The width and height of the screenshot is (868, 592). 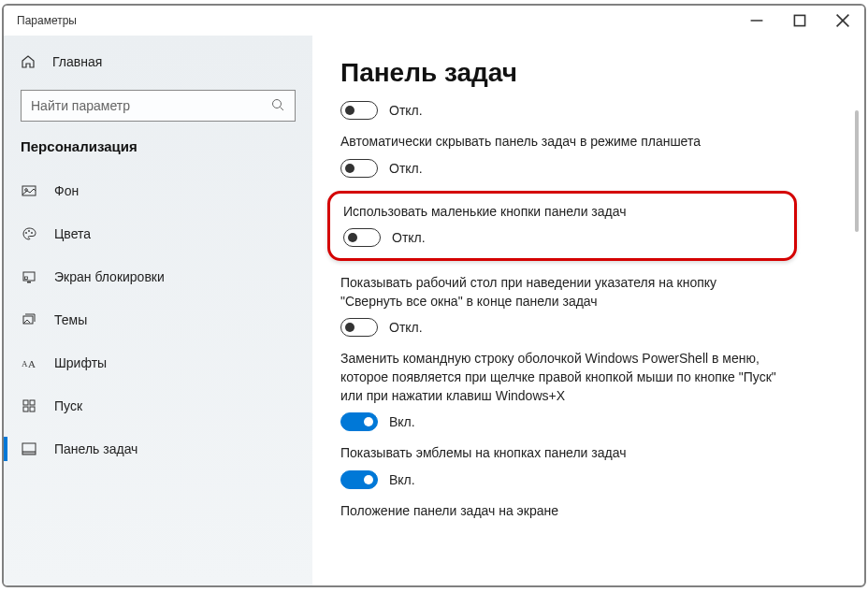 What do you see at coordinates (588, 155) in the screenshot?
I see `setting-row: Автоматически скрывать панель задач в ре…` at bounding box center [588, 155].